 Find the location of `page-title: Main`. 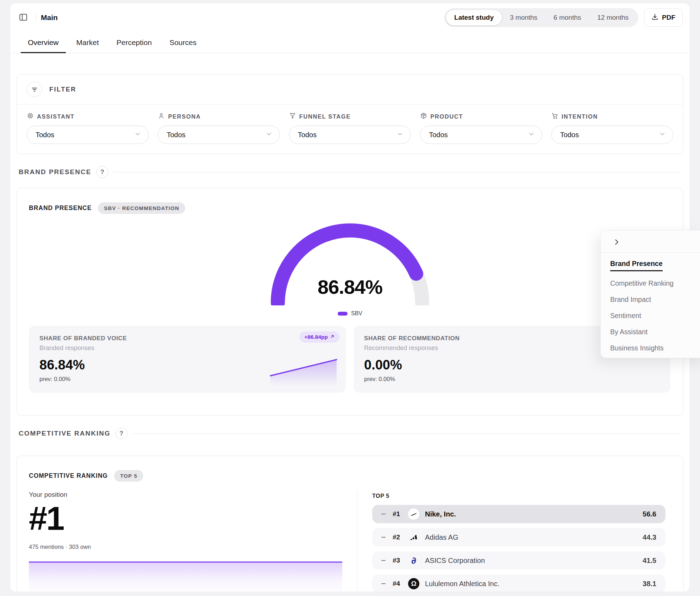

page-title: Main is located at coordinates (49, 18).